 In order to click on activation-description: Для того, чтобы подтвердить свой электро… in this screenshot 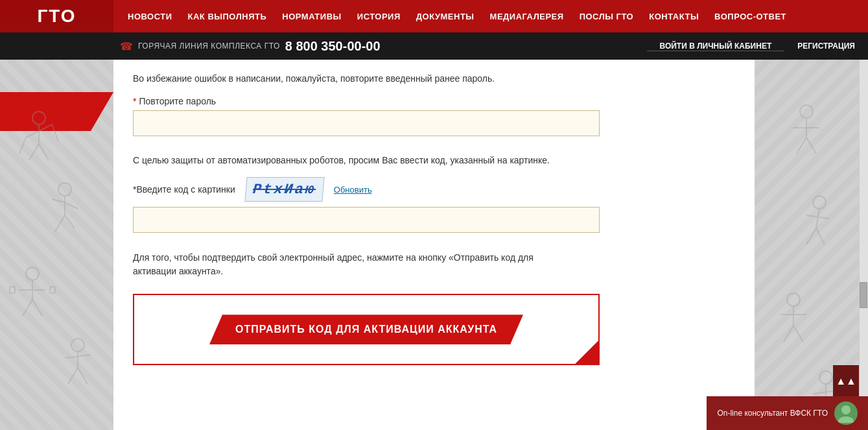, I will do `click(430, 265)`.